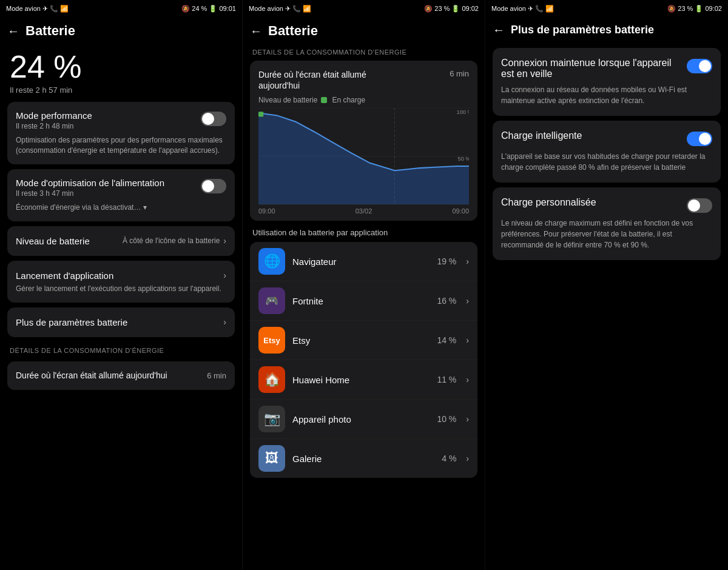  What do you see at coordinates (364, 340) in the screenshot?
I see `app-row-etsy: Etsy Etsy 14 % ›` at bounding box center [364, 340].